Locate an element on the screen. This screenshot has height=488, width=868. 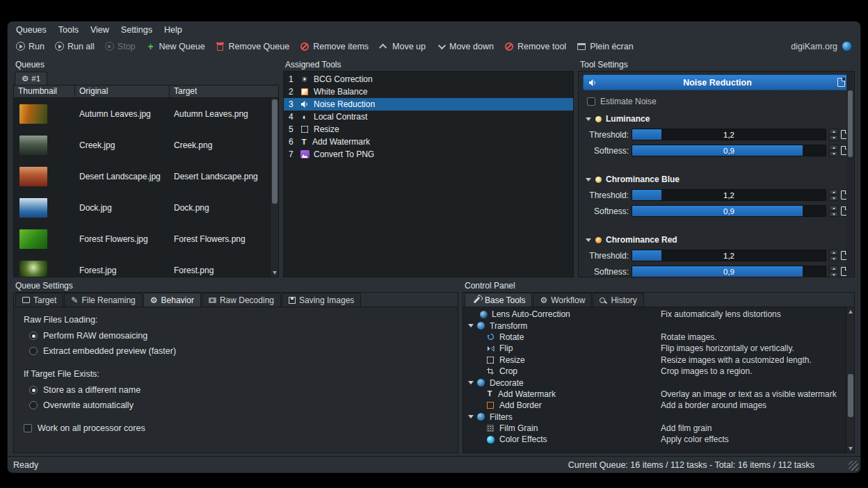
fullscreen-button: Plein écran is located at coordinates (605, 47).